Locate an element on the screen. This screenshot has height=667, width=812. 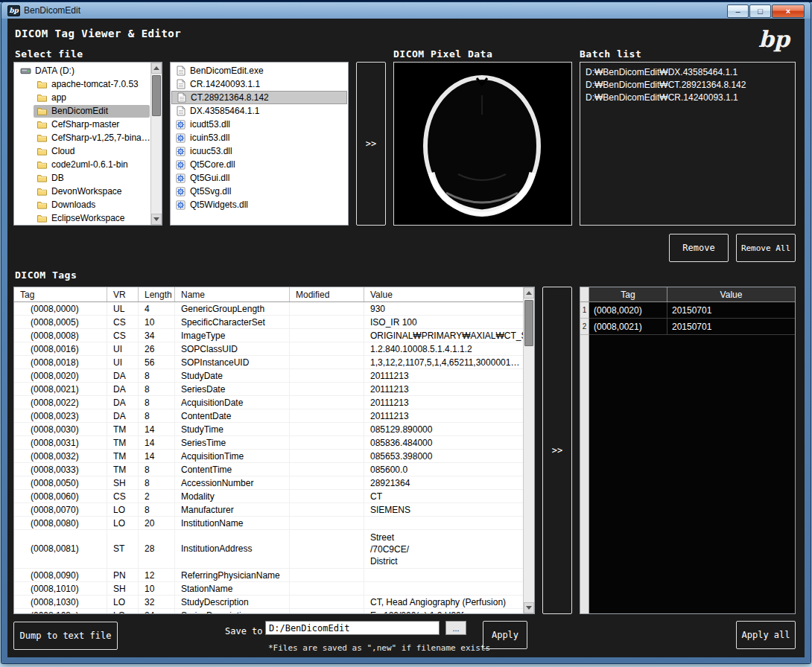
tree-item: EclipseWorkspace is located at coordinates (82, 218).